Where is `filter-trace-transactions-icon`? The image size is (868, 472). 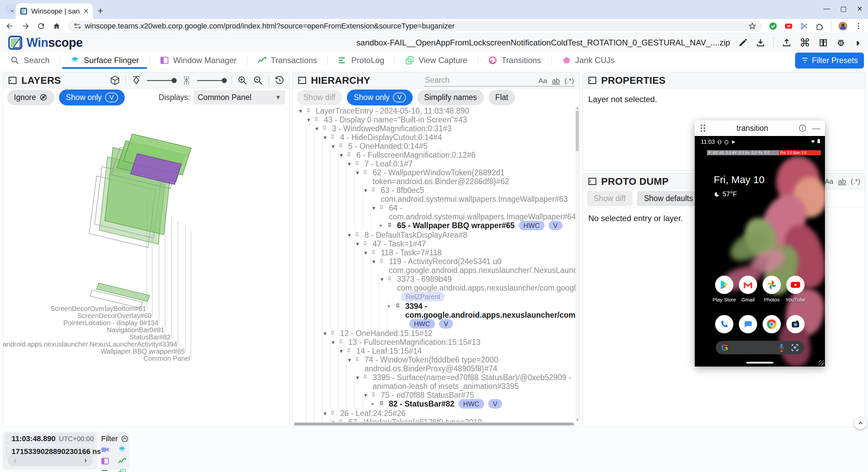 filter-trace-transactions-icon is located at coordinates (123, 461).